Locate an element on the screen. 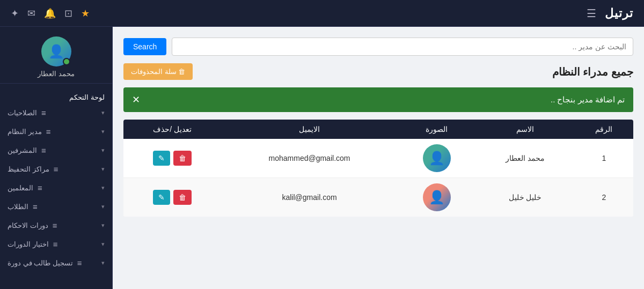 The image size is (644, 289). cell-name: خليل خليل is located at coordinates (525, 197).